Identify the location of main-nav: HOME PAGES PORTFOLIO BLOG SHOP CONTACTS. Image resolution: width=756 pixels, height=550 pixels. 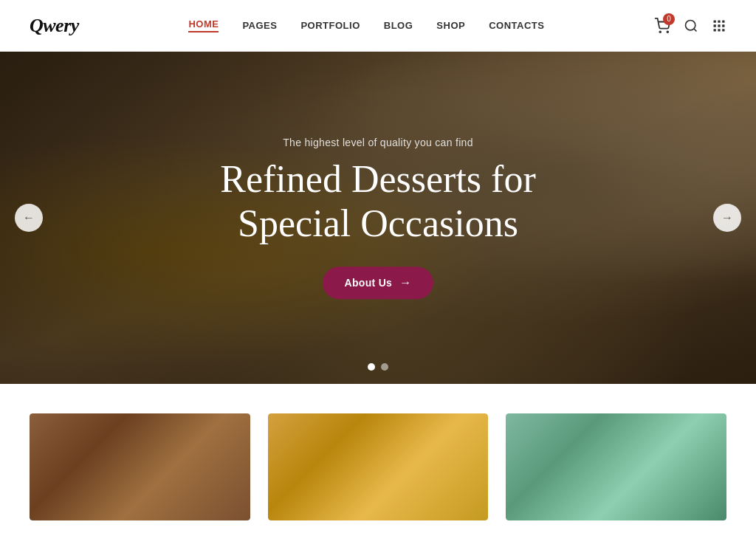
(366, 25).